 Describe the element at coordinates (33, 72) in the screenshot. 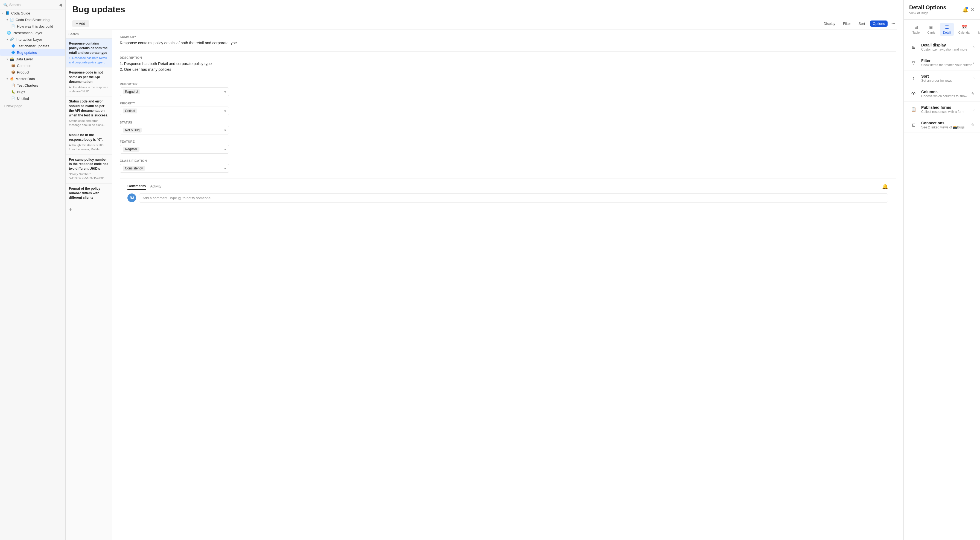

I see `sidebar-item-product: 📦Product` at that location.